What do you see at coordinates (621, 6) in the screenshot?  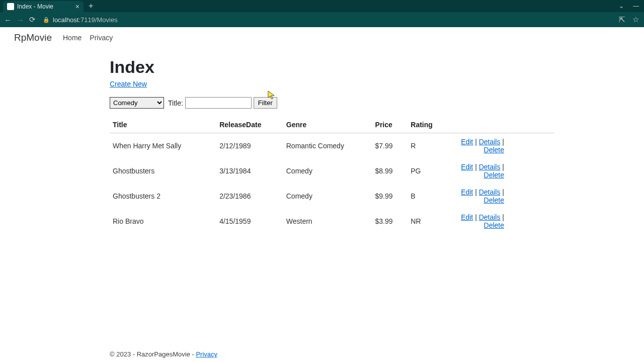 I see `chevron-down-icon: ⌄` at bounding box center [621, 6].